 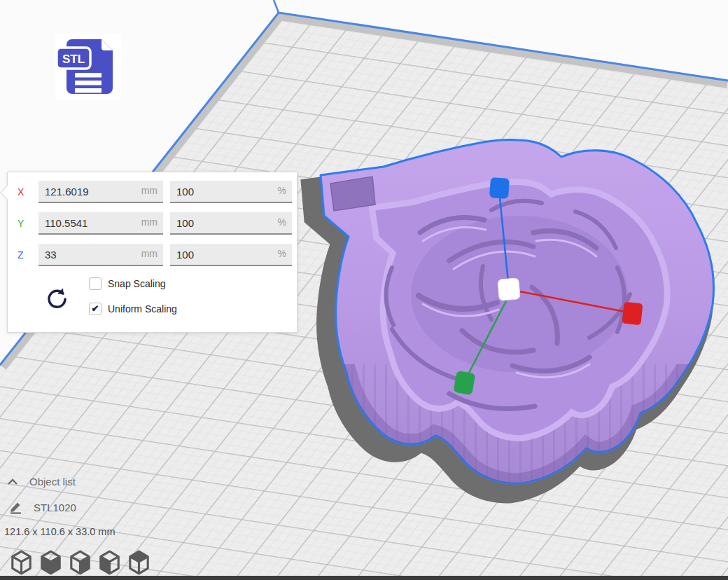 I want to click on uniform-scaling-label: Uniform Scaling, so click(x=143, y=309).